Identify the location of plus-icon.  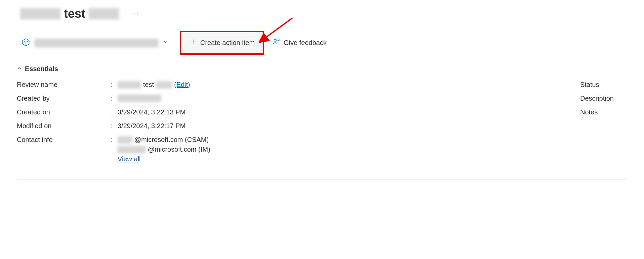
(193, 43).